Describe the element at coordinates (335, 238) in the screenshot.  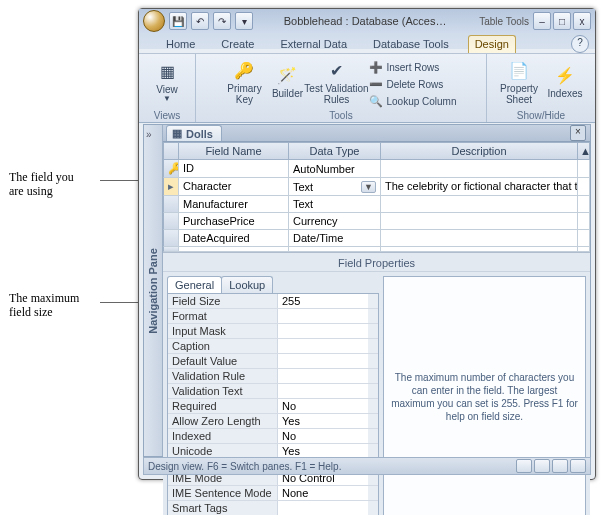
I see `data-type-cell: Date/Time` at that location.